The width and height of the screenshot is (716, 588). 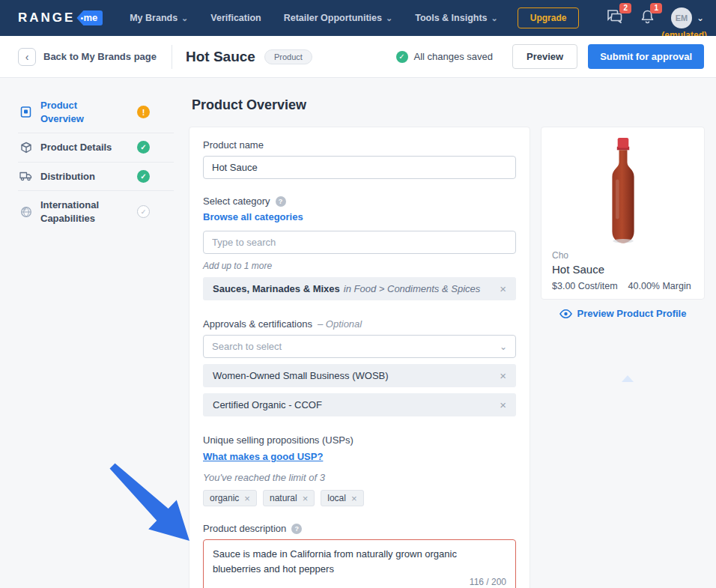 I want to click on category-search-input, so click(x=359, y=243).